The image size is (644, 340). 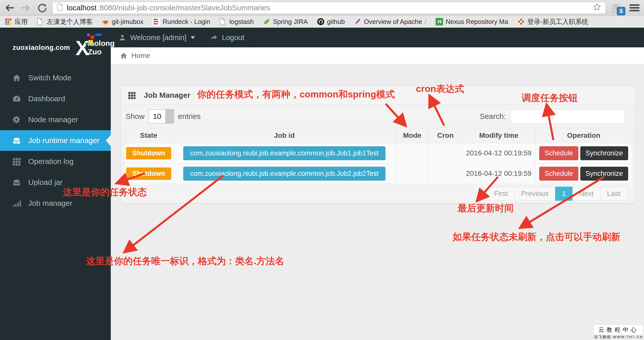 What do you see at coordinates (123, 22) in the screenshot?
I see `bookmark-gitlab: git-jimubox` at bounding box center [123, 22].